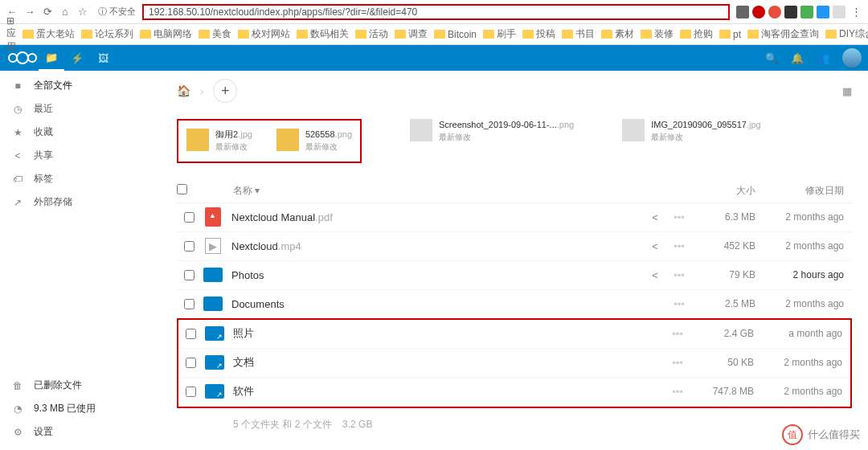  I want to click on select-all-checkbox, so click(182, 190).